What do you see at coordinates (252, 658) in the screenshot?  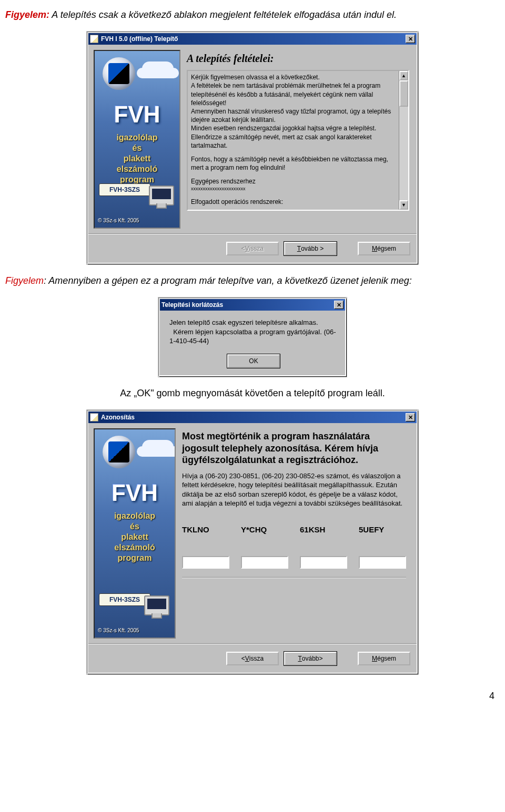 I see `button-row: <Vissza Tovább> Mégsem` at bounding box center [252, 658].